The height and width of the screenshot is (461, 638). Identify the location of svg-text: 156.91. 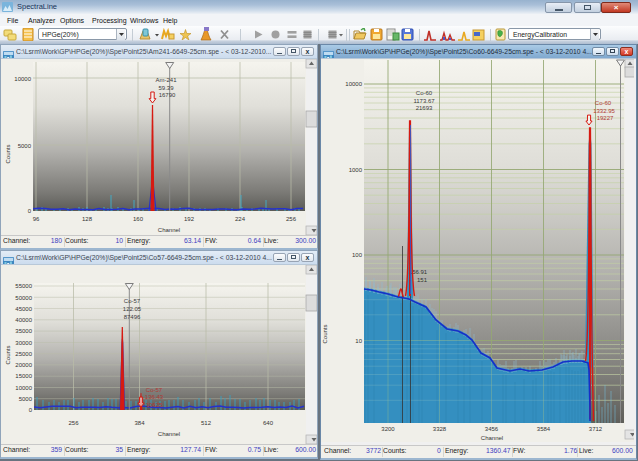
(418, 272).